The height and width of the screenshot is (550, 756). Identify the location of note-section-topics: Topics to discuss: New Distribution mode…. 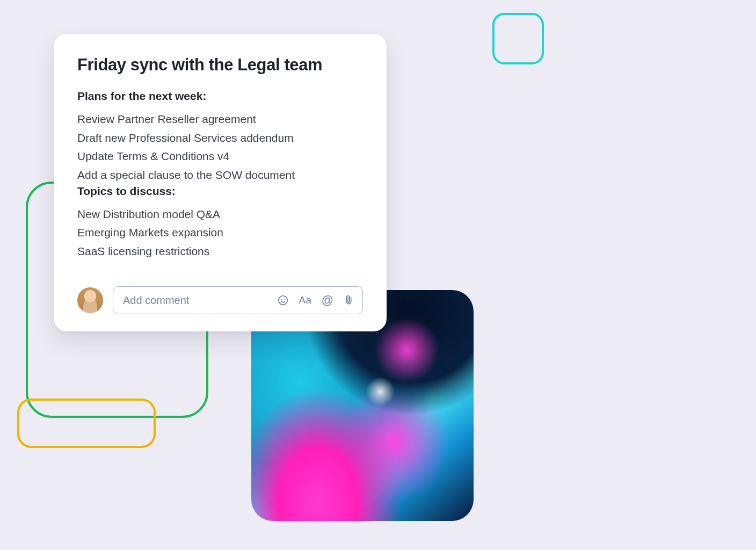
(220, 223).